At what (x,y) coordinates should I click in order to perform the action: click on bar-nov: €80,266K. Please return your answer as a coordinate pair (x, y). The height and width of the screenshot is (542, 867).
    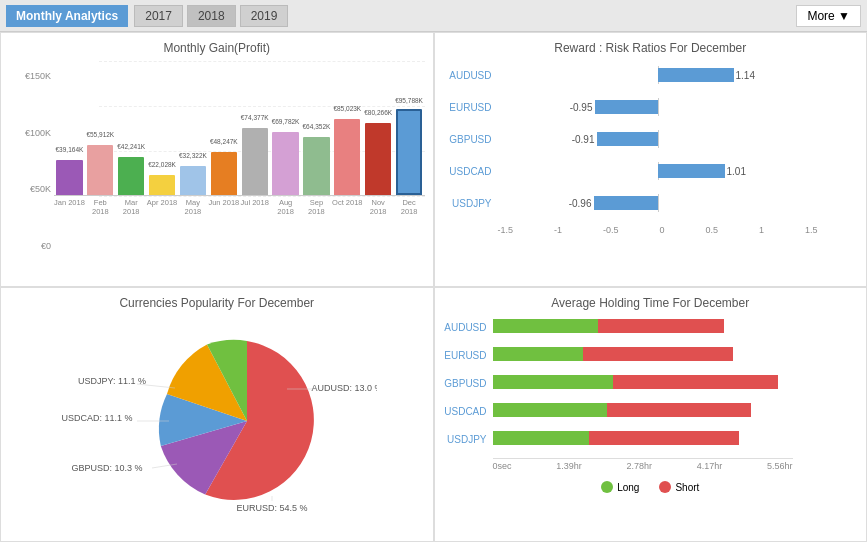
    Looking at the image, I should click on (378, 159).